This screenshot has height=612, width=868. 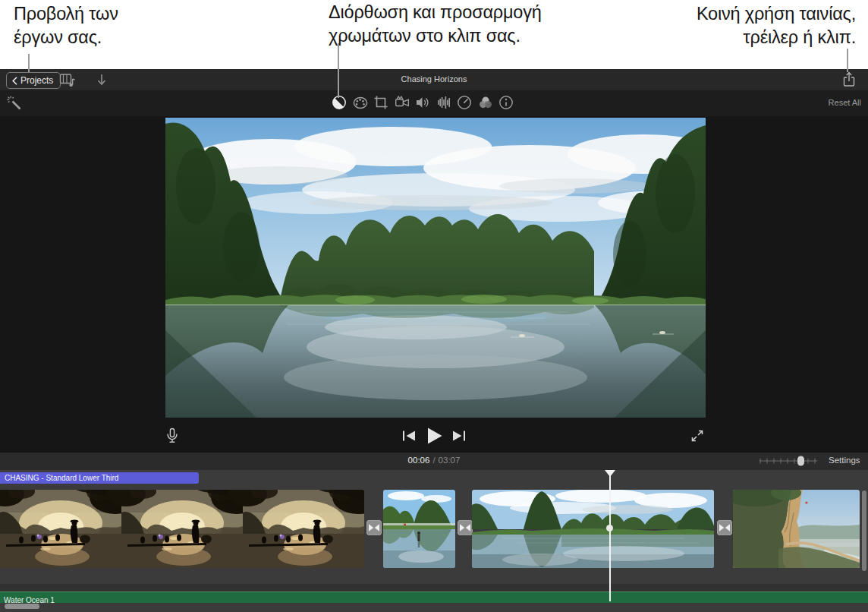 What do you see at coordinates (22, 606) in the screenshot?
I see `horizontal-scrollbar` at bounding box center [22, 606].